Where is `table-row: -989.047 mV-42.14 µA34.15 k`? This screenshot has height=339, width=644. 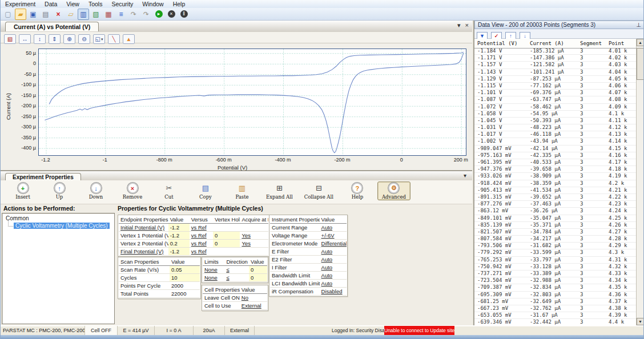
table-row: -989.047 mV-42.14 µA34.15 k is located at coordinates (556, 149).